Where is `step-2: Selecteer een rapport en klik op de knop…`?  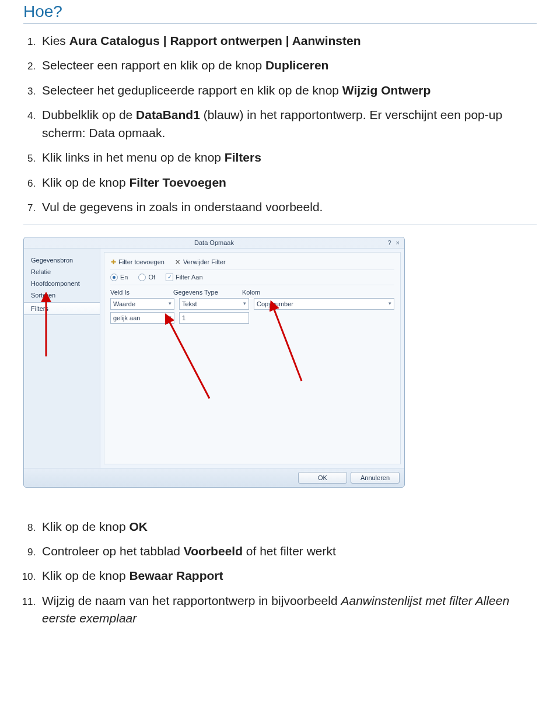
step-2: Selecteer een rapport en klik op de knop… is located at coordinates (288, 65).